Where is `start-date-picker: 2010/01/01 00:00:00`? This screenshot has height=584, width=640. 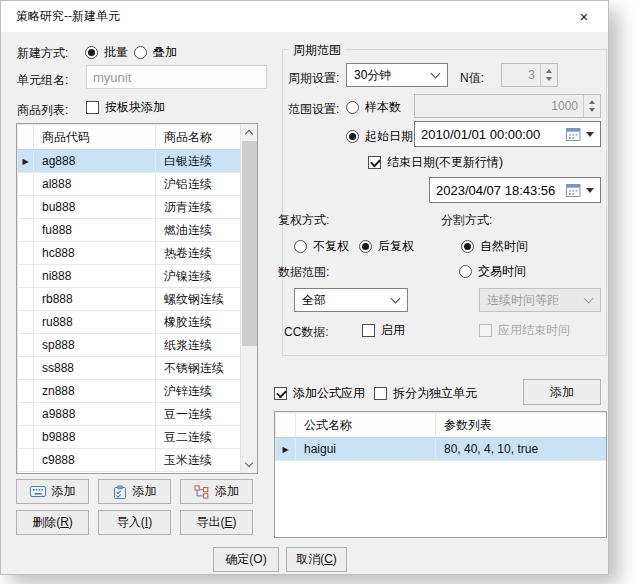
start-date-picker: 2010/01/01 00:00:00 is located at coordinates (508, 134).